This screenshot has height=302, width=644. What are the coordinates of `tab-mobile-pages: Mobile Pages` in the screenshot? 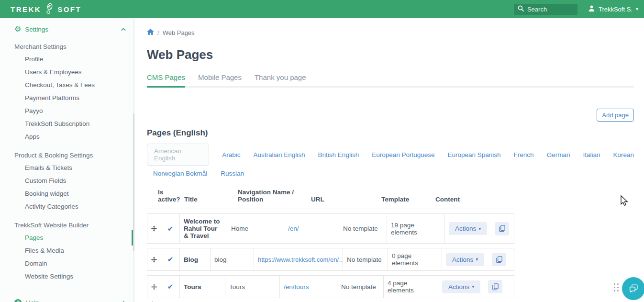 It's located at (220, 79).